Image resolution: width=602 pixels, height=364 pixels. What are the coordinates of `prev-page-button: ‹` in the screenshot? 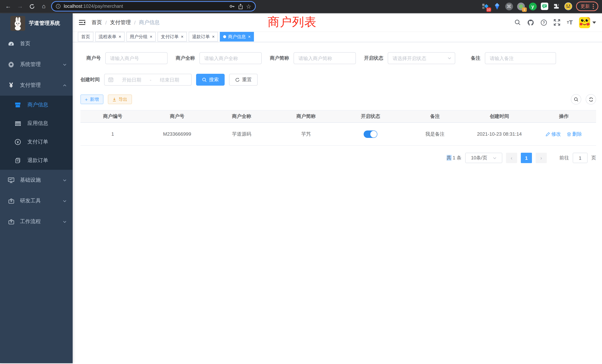 It's located at (512, 158).